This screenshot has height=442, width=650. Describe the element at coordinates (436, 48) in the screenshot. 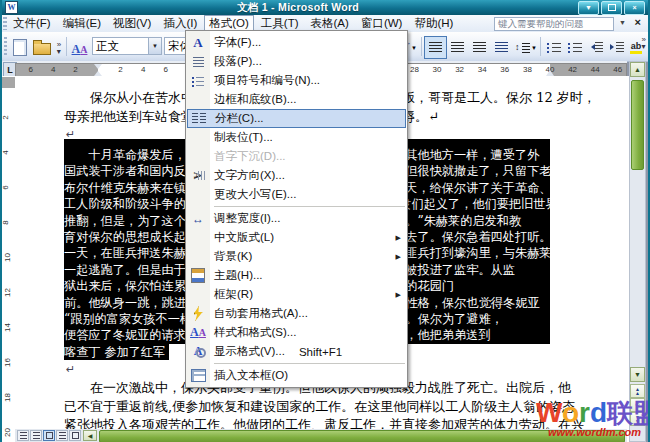

I see `align-left-icon` at that location.